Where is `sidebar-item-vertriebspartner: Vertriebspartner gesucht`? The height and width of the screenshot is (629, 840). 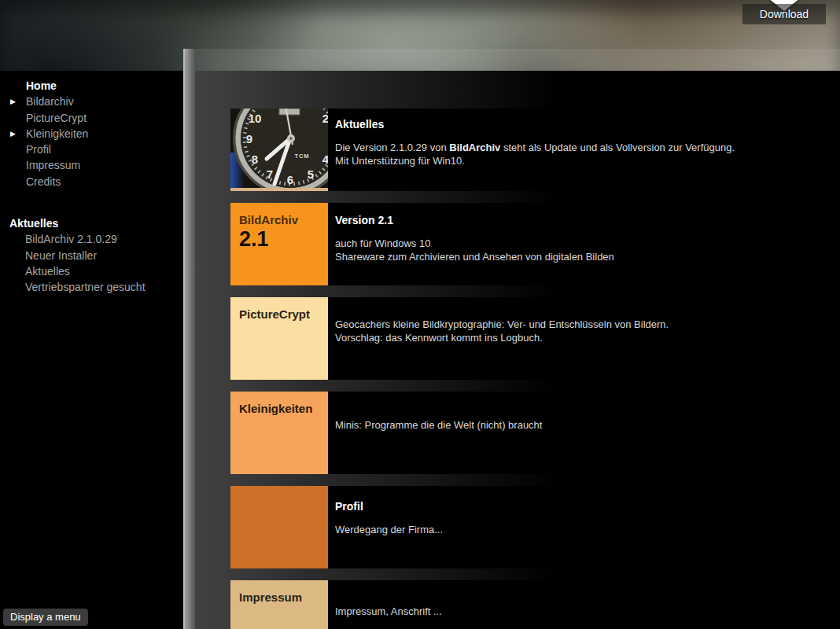 sidebar-item-vertriebspartner: Vertriebspartner gesucht is located at coordinates (91, 287).